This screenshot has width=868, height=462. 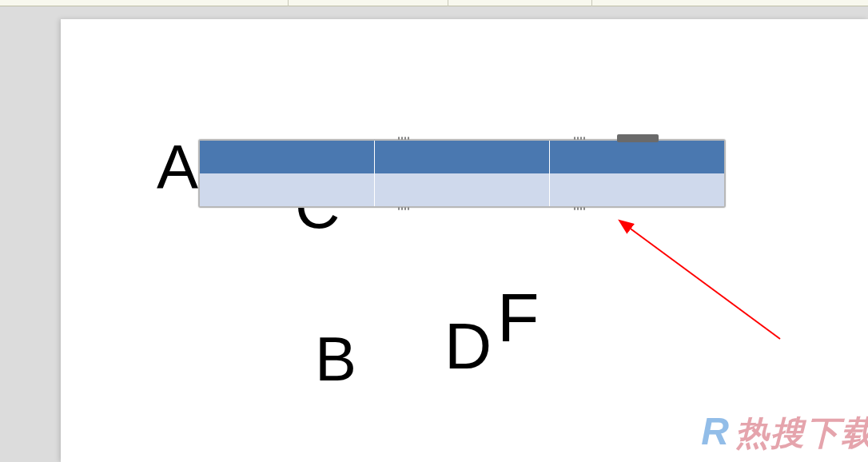 What do you see at coordinates (462, 173) in the screenshot?
I see `table-object` at bounding box center [462, 173].